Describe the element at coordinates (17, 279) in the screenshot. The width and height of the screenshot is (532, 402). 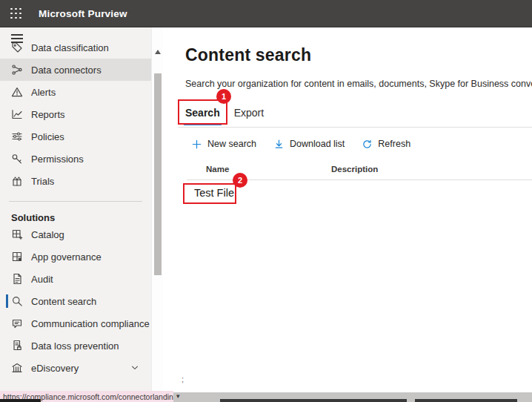
I see `document-icon` at that location.